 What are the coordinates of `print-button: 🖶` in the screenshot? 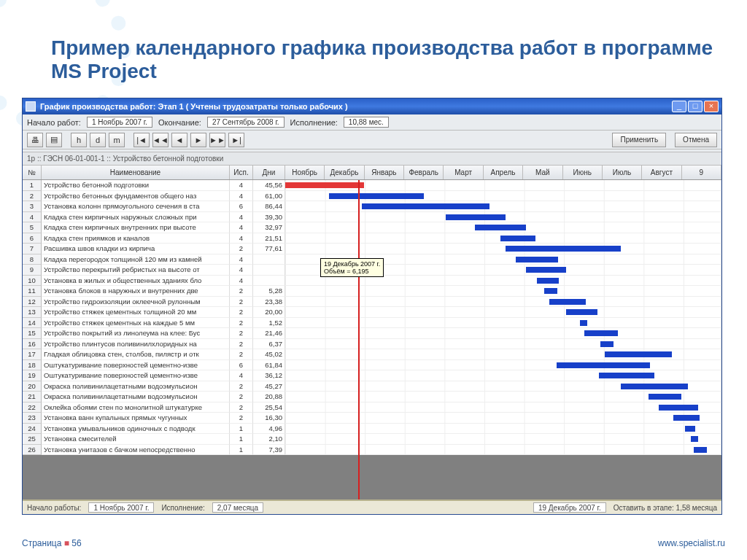 It's located at (35, 140).